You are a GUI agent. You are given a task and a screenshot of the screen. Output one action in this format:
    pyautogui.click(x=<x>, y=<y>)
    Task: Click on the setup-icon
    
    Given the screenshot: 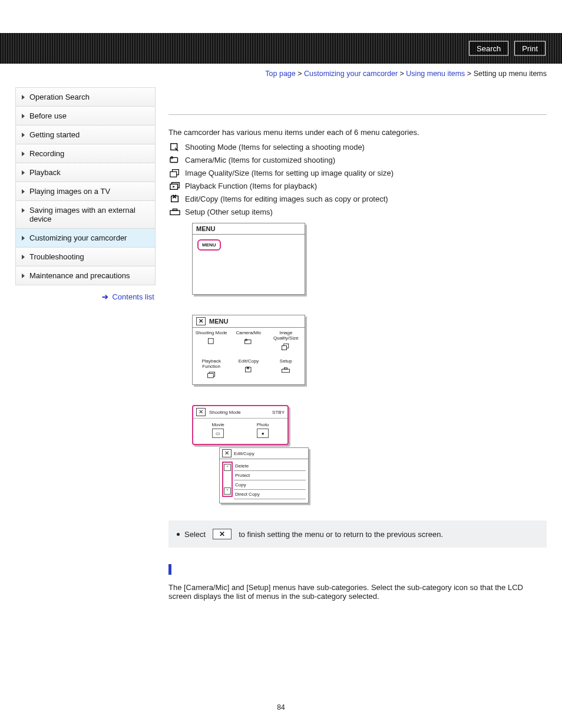 What is the action you would take?
    pyautogui.click(x=175, y=212)
    